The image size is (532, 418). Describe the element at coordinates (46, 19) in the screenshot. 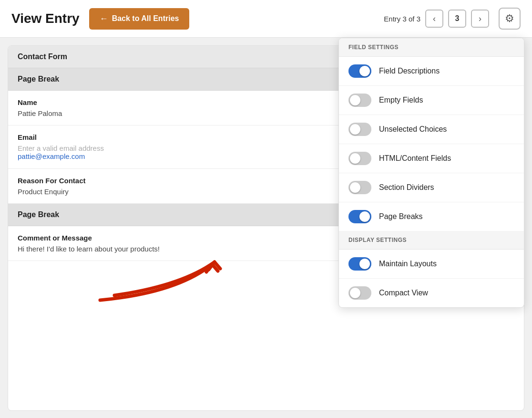

I see `page-title: View Entry` at that location.